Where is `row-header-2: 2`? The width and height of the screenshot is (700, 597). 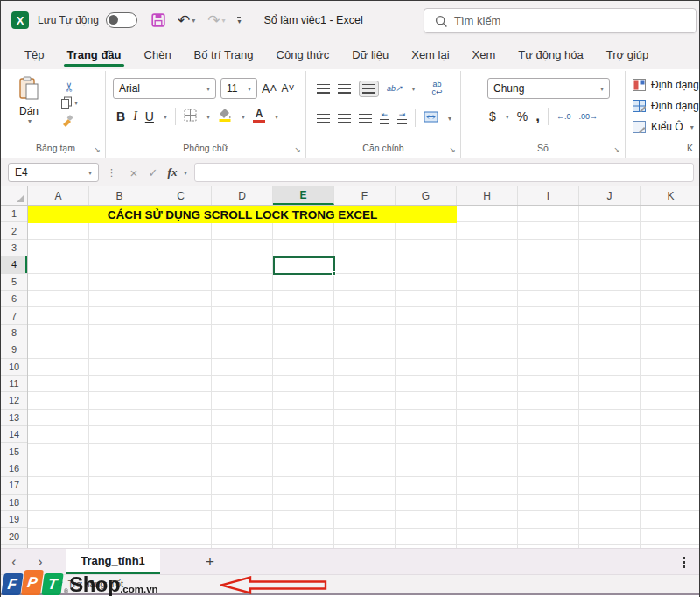 row-header-2: 2 is located at coordinates (14, 231).